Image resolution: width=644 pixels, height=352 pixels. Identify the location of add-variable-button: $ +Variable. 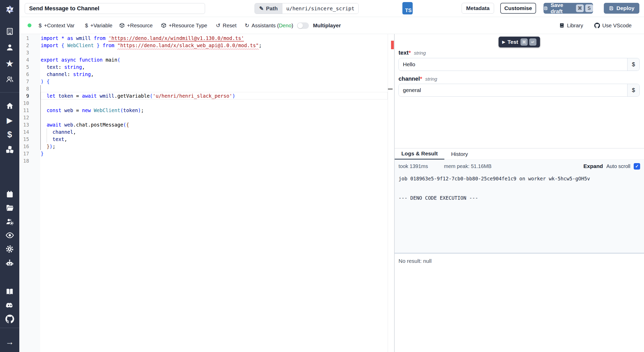
(99, 25).